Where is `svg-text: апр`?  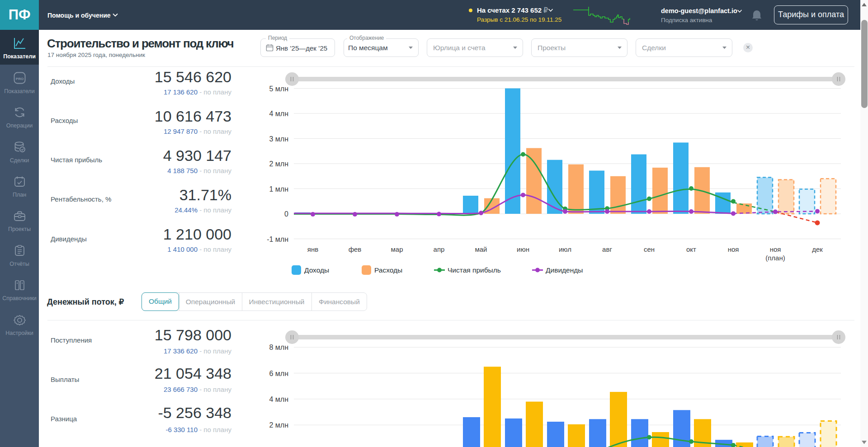
svg-text: апр is located at coordinates (439, 249).